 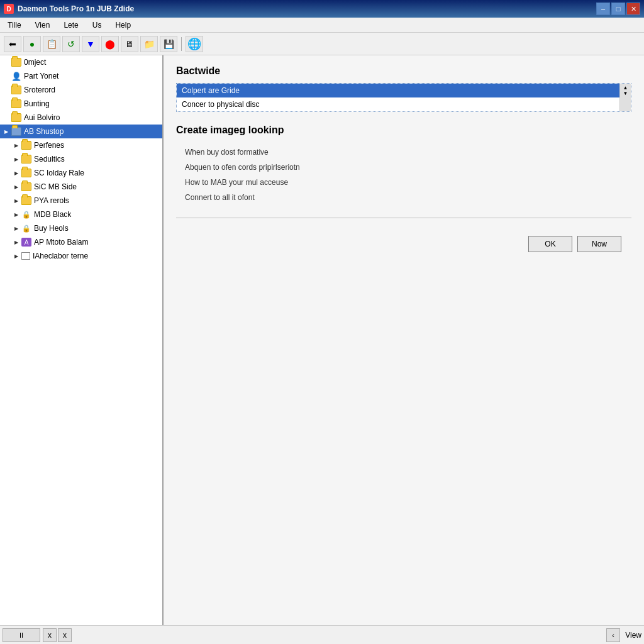 I want to click on tree-label-buy-heols: Buy Heols, so click(x=52, y=228).